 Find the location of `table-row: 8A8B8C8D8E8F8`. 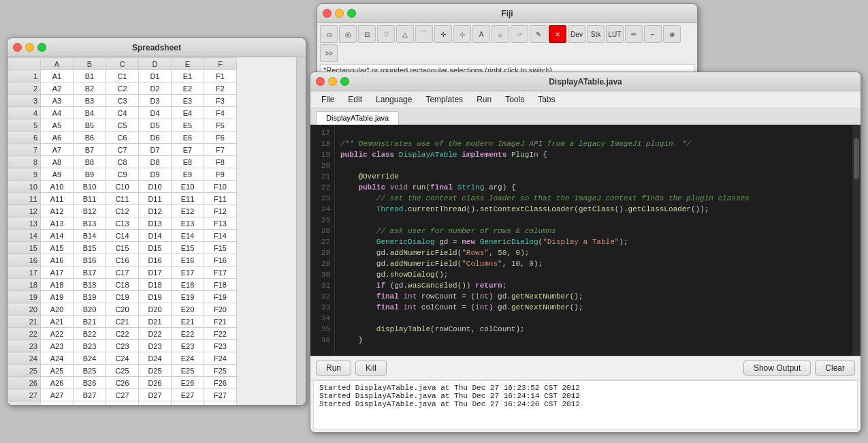

table-row: 8A8B8C8D8E8F8 is located at coordinates (123, 162).